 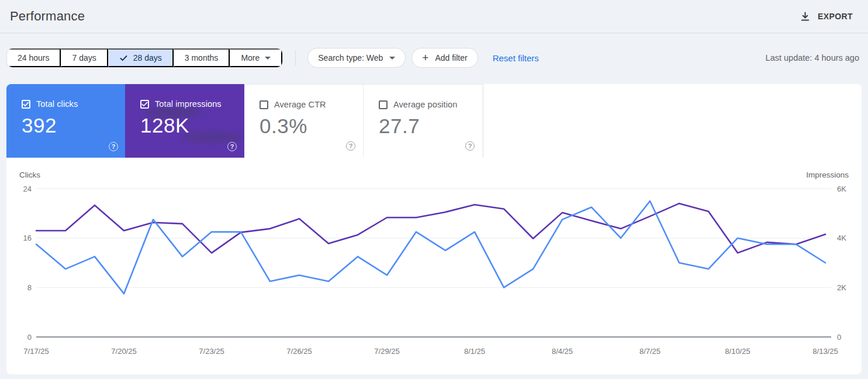 I want to click on metric-cards-row: Total clicks 392 ? Total impressions 128…, so click(x=245, y=120).